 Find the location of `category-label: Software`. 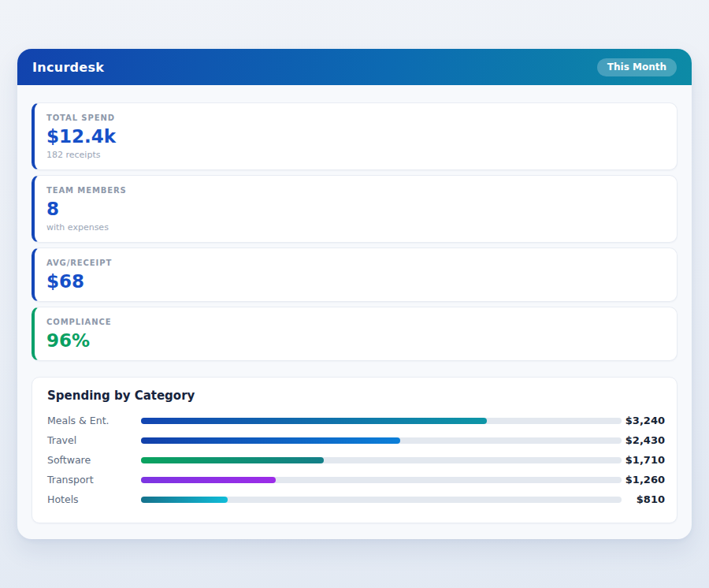

category-label: Software is located at coordinates (95, 460).